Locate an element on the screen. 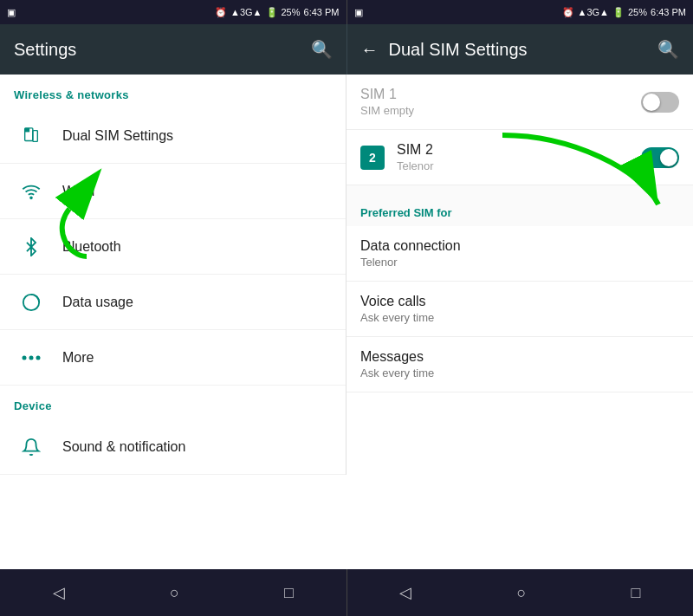 This screenshot has width=693, height=616. alarm-icon-right: ⏰ is located at coordinates (568, 12).